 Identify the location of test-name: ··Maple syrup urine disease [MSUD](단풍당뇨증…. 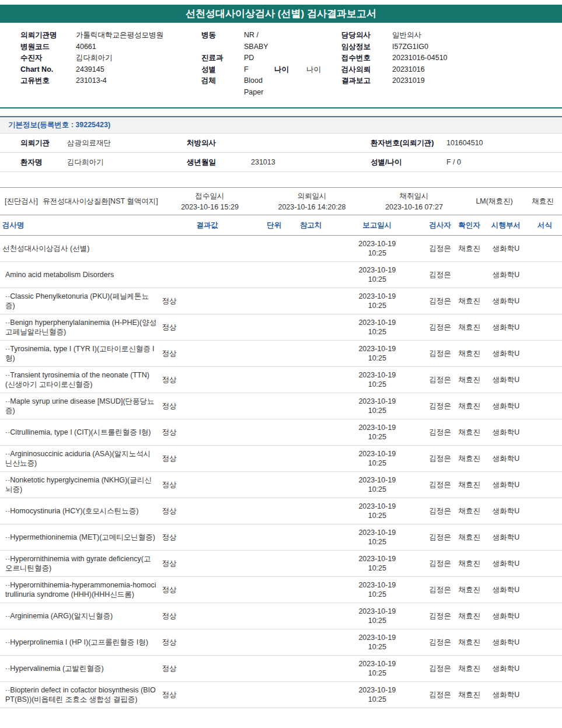
(79, 406).